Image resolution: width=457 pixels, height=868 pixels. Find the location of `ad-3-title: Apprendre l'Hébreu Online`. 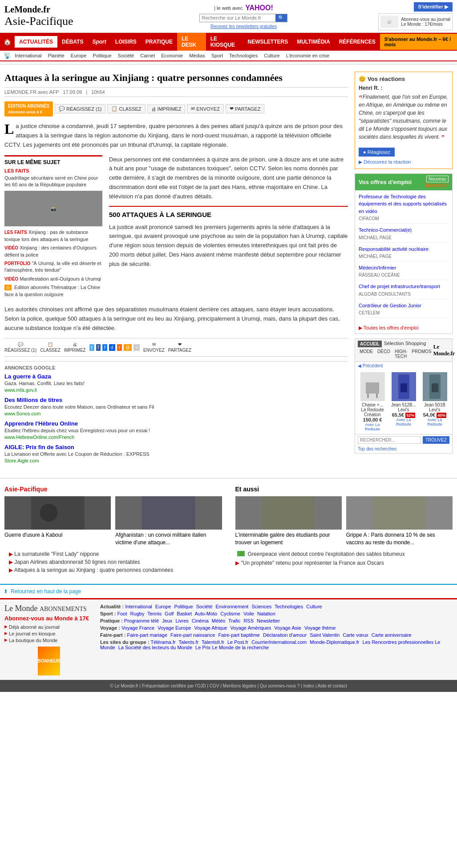

ad-3-title: Apprendre l'Hébreu Online is located at coordinates (41, 423).